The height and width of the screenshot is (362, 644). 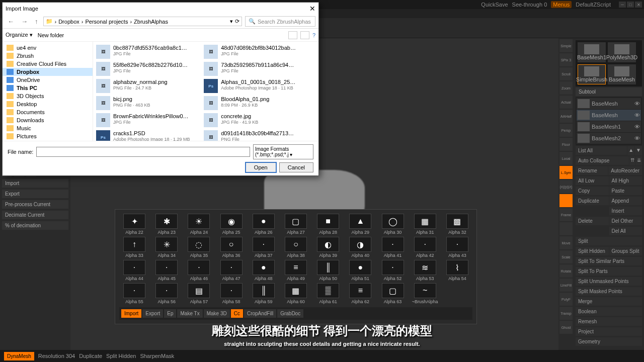 I want to click on alpha-item: ○Alpha 38, so click(x=296, y=247).